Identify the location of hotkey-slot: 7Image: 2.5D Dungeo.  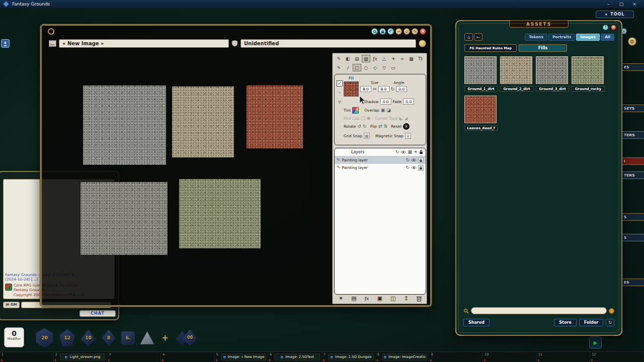
(349, 357).